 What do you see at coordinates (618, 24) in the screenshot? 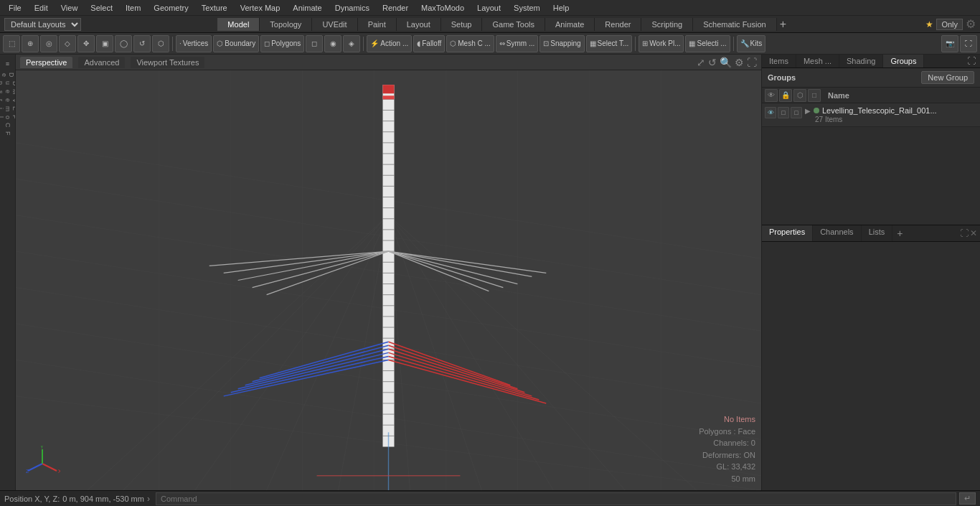
I see `layout-tab-render: Render` at bounding box center [618, 24].